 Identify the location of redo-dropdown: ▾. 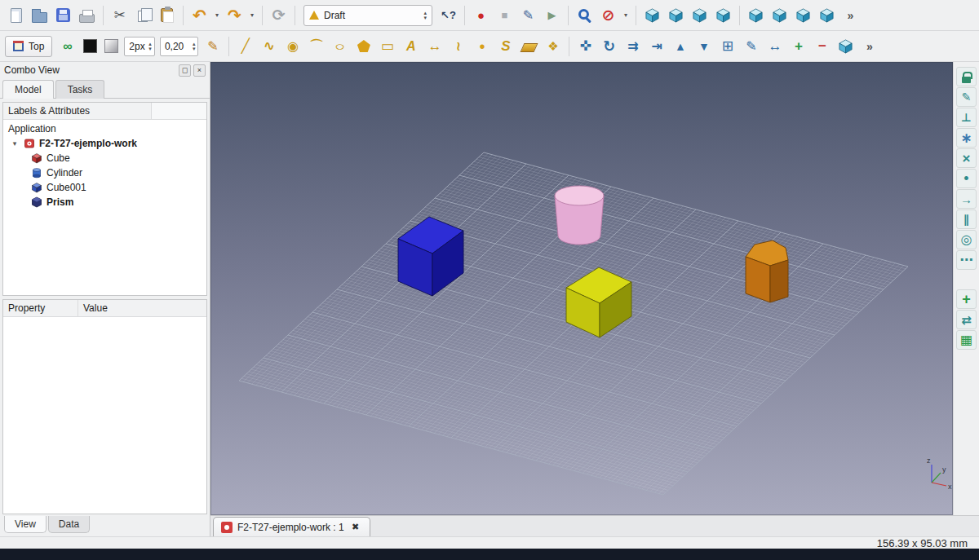
(252, 15).